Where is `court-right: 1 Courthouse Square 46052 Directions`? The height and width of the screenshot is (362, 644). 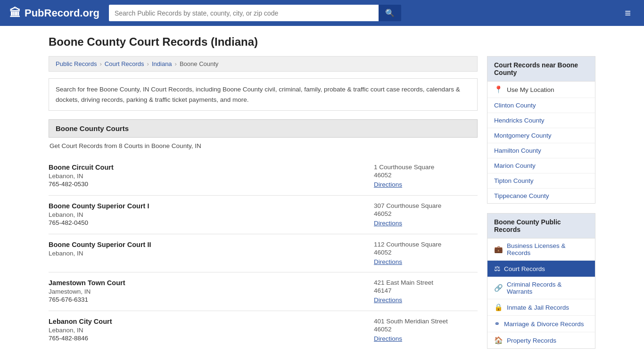
court-right: 1 Courthouse Square 46052 Directions is located at coordinates (426, 176).